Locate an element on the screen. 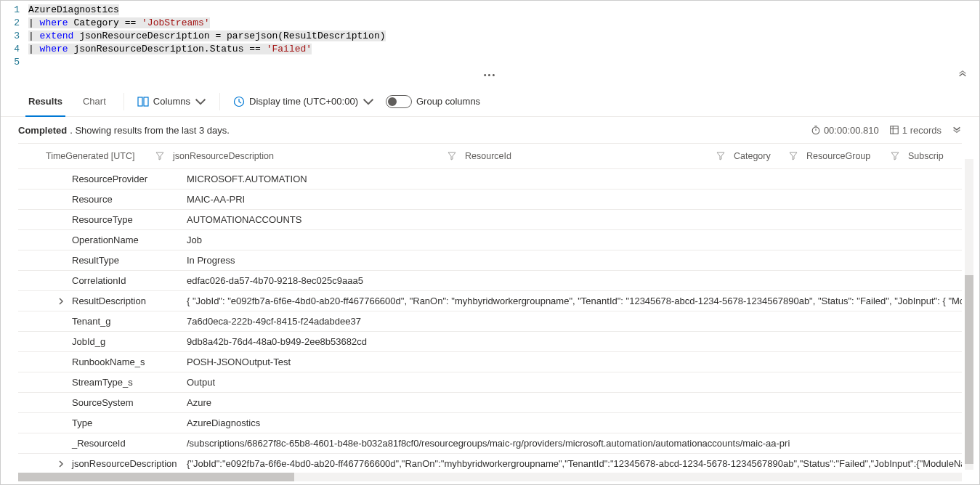 This screenshot has width=980, height=485. detail-key: OperationName is located at coordinates (129, 240).